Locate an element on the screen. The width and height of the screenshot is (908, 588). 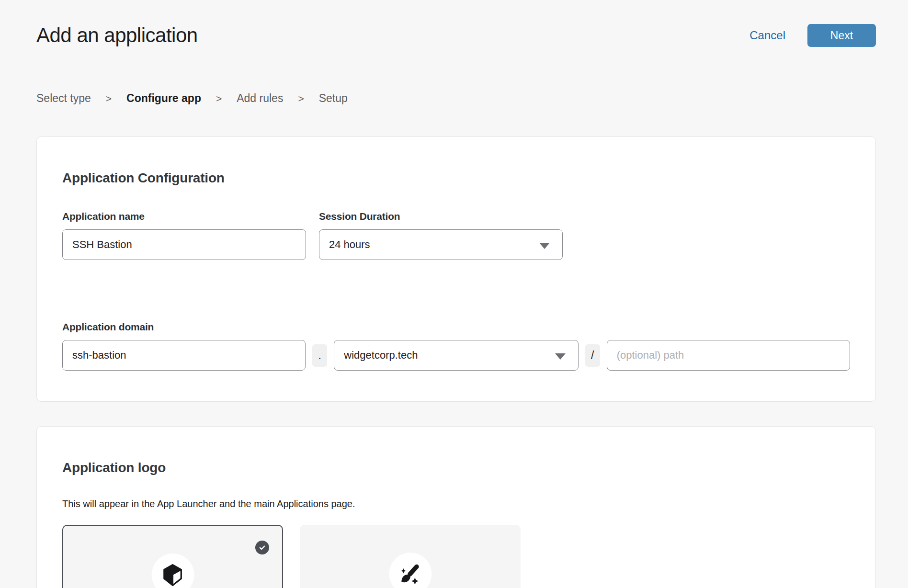
check-icon is located at coordinates (262, 548).